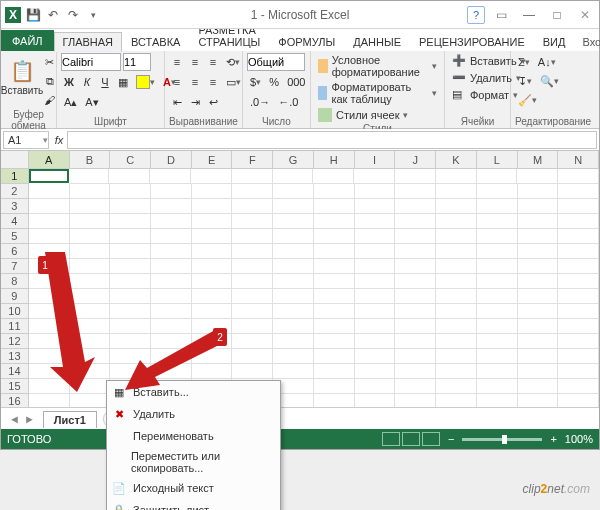 Image resolution: width=600 pixels, height=510 pixels. What do you see at coordinates (276, 62) in the screenshot?
I see `number-format-combo` at bounding box center [276, 62].